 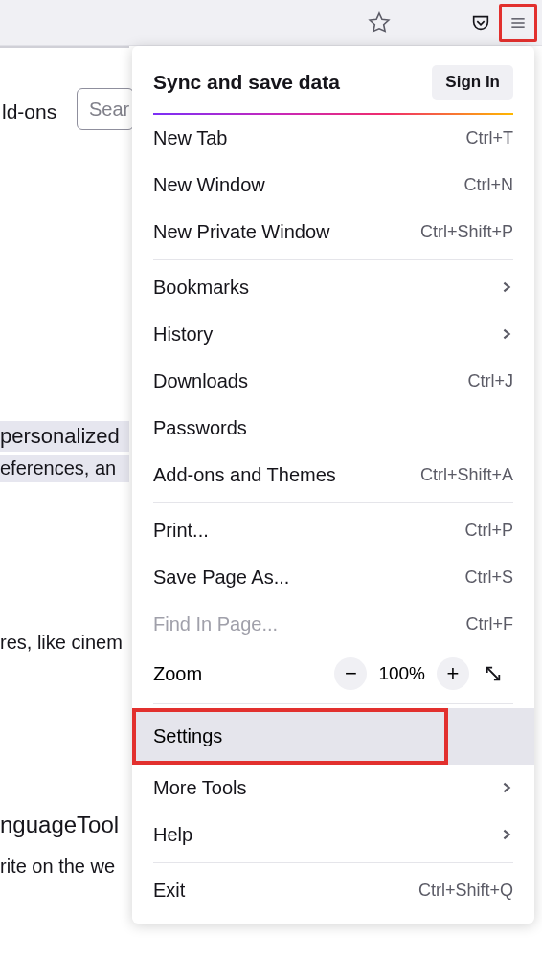 I want to click on menu-exit: Exit Ctrl+Shift+Q, so click(x=333, y=890).